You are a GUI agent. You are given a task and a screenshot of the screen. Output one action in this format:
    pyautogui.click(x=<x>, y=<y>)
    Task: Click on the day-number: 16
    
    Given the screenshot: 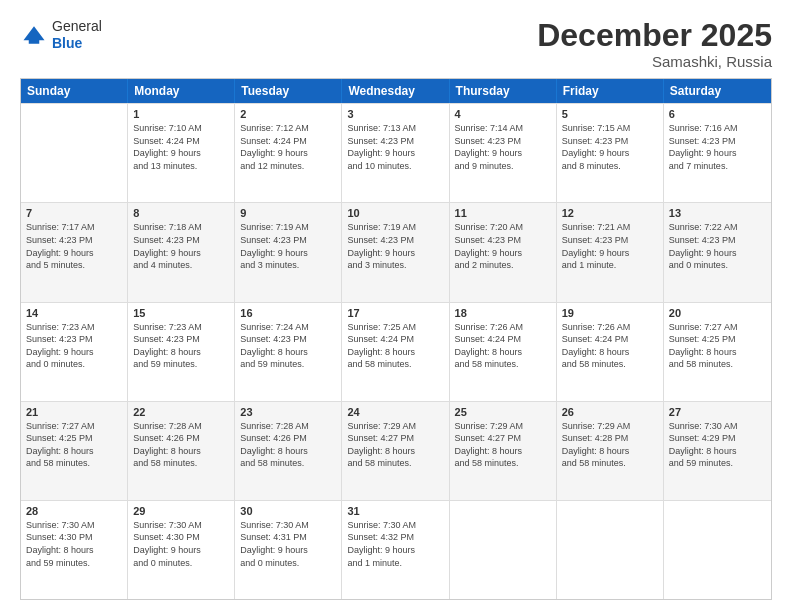 What is the action you would take?
    pyautogui.click(x=288, y=313)
    